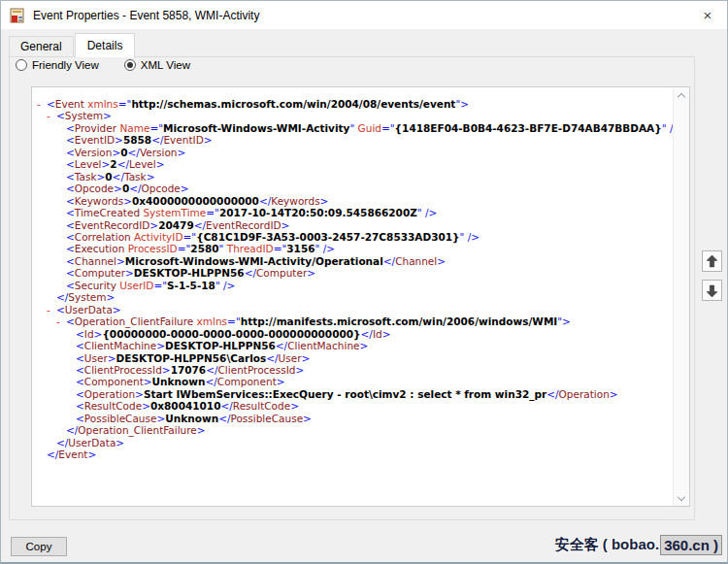  Describe the element at coordinates (584, 394) in the screenshot. I see `xml-token: Operation` at that location.